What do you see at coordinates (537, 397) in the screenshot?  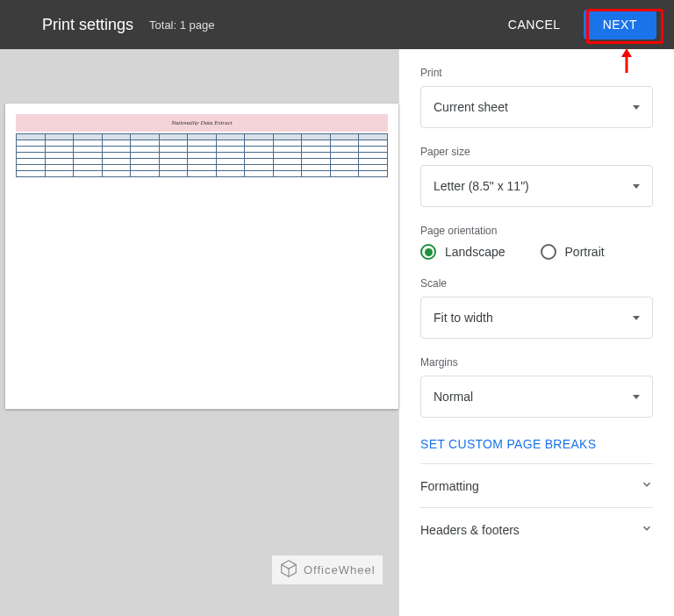 I see `margins-dropdown: Normal` at bounding box center [537, 397].